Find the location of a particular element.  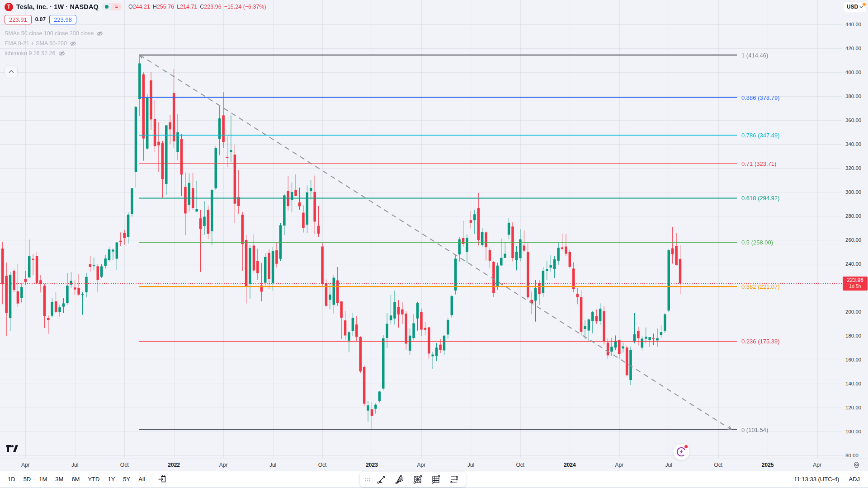

chart-legend: T Tesla, Inc. · 1W · NASDAQ ≈ O244.21 H2… is located at coordinates (136, 40).